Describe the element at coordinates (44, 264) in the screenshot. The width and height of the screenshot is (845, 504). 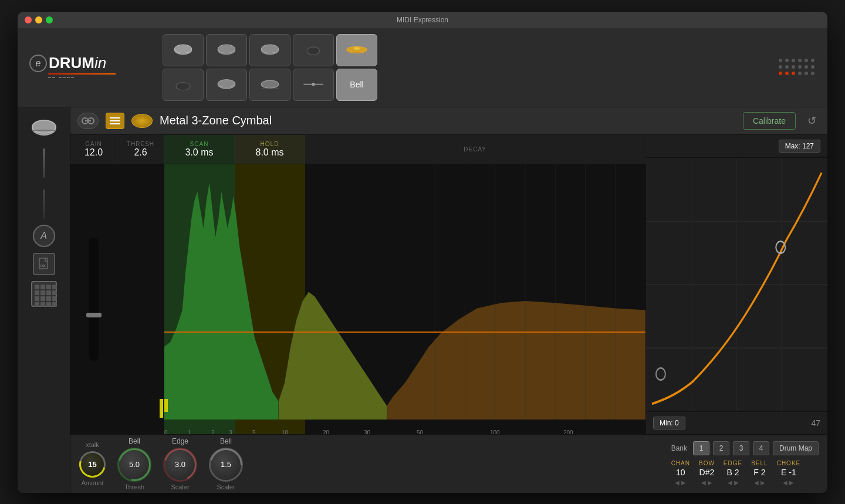
I see `pdf-button: PDF` at that location.